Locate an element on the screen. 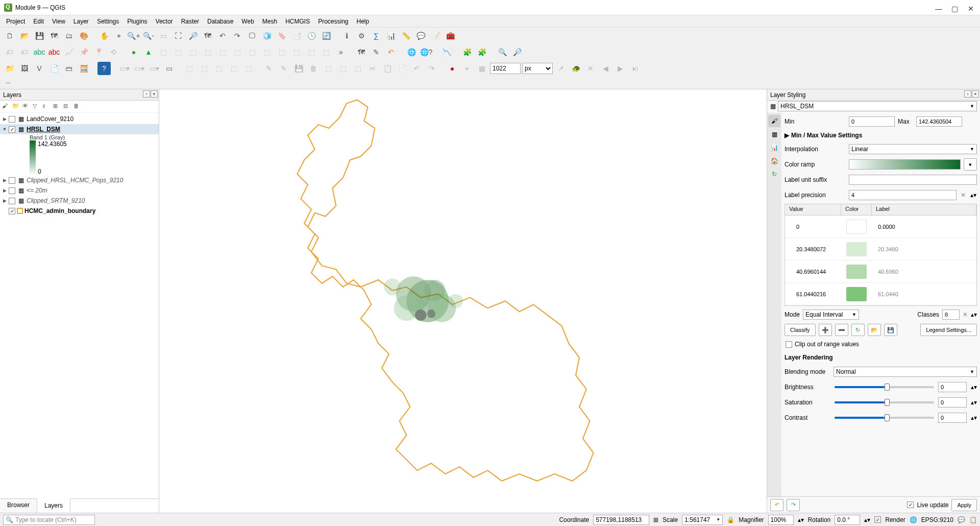 The width and height of the screenshot is (980, 526). add-delimited-icon: 📄 is located at coordinates (54, 68).